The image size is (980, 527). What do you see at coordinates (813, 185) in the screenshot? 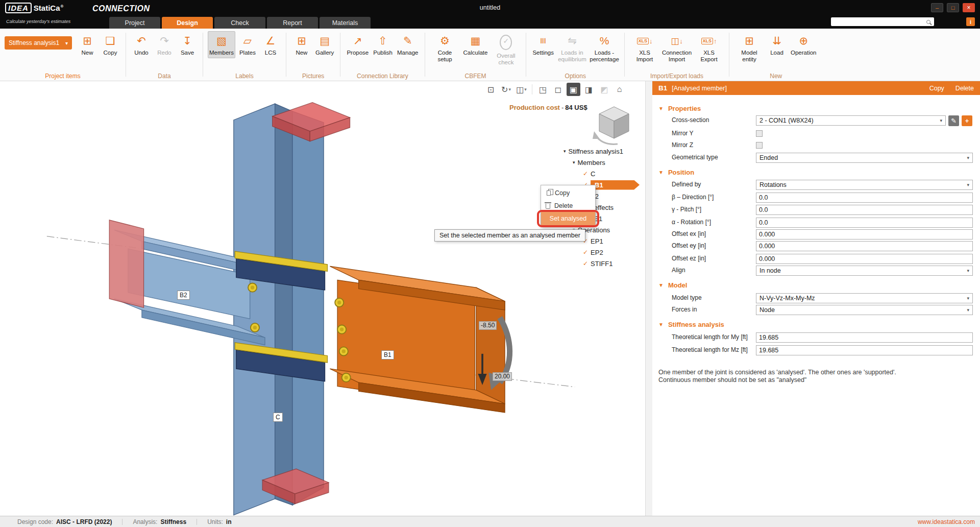
I see `row-defined-by: Defined by Rotations ▾` at bounding box center [813, 185].